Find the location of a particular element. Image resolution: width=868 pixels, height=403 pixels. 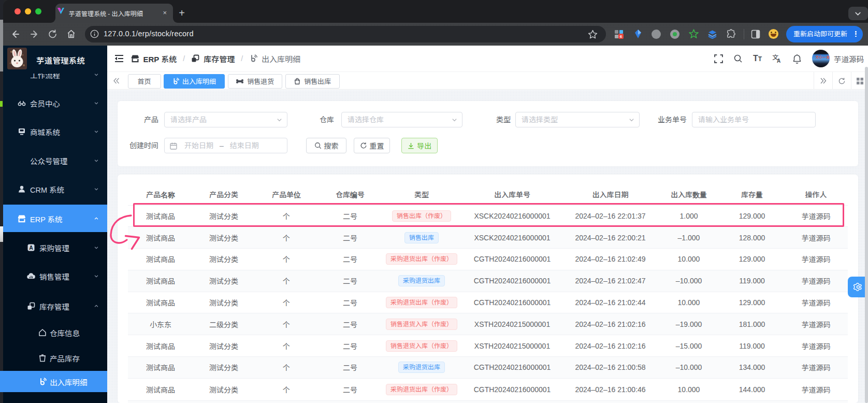

svg-text: 6 is located at coordinates (621, 36).